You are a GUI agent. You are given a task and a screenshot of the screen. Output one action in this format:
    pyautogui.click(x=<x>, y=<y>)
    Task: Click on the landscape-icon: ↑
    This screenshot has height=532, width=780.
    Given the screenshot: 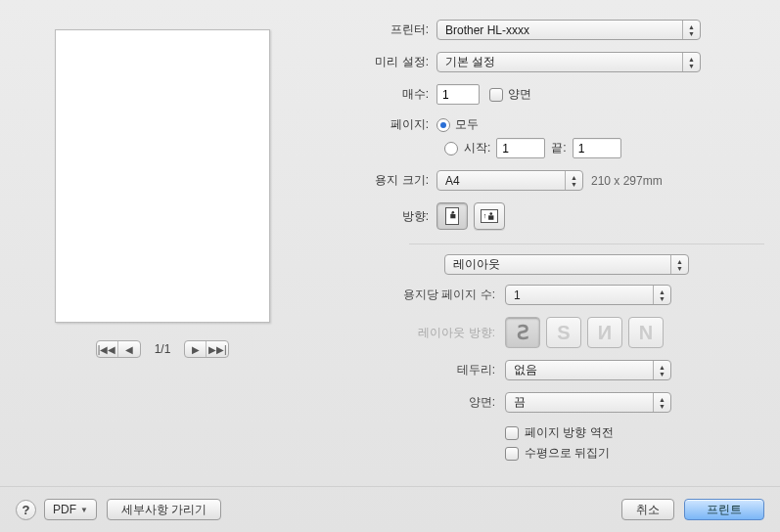 What is the action you would take?
    pyautogui.click(x=489, y=216)
    